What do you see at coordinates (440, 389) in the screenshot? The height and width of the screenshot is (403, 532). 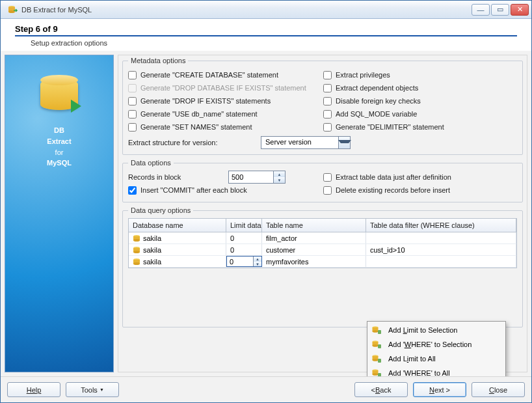 I see `next-button: Next >` at bounding box center [440, 389].